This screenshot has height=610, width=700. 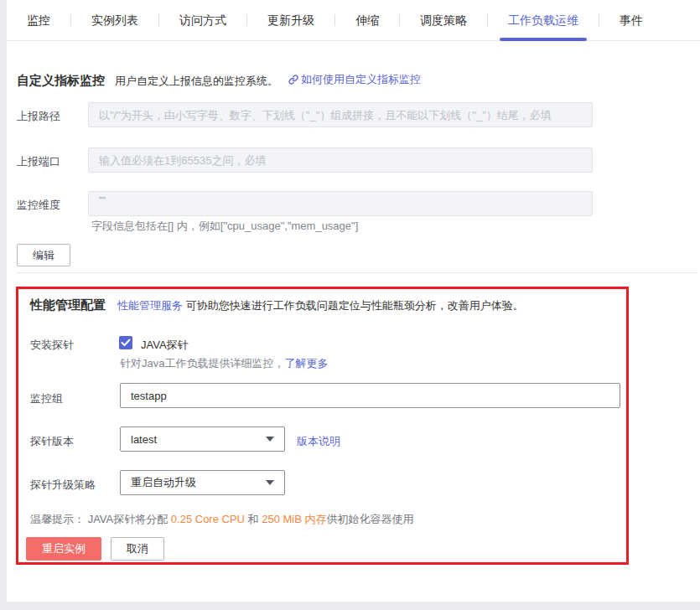 I want to click on tab-workload-ops: 工作负载运维, so click(x=543, y=20).